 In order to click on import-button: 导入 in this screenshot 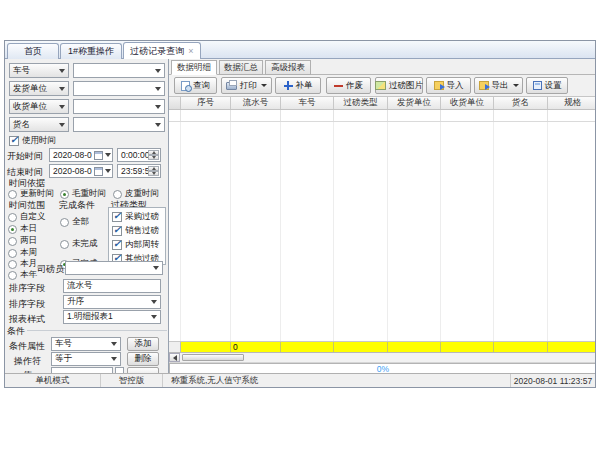, I will do `click(448, 86)`.